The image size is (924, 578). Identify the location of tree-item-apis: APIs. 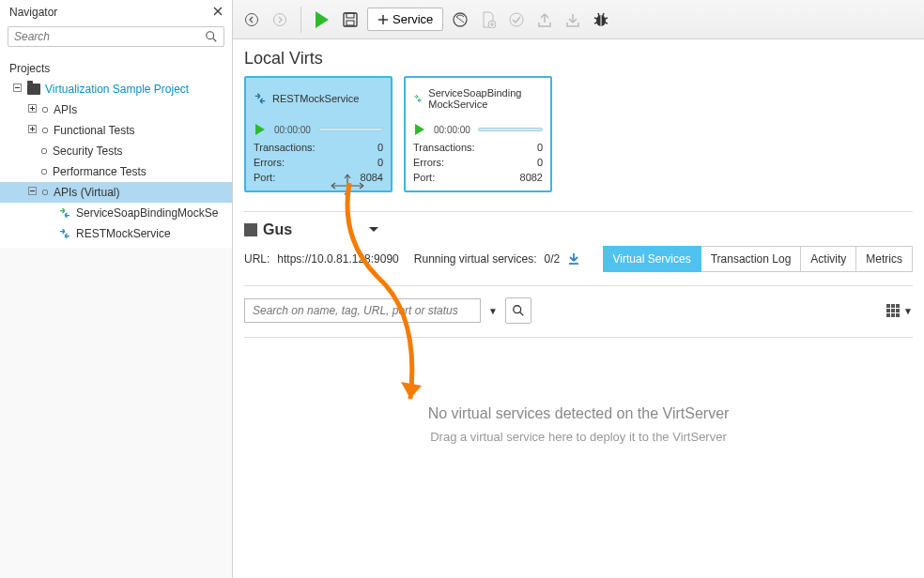
(116, 110).